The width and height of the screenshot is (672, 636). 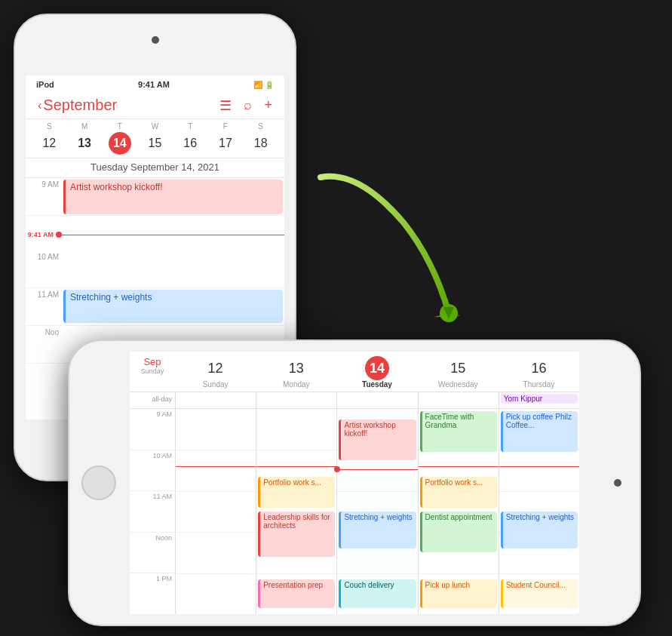 What do you see at coordinates (458, 368) in the screenshot?
I see `day-num-15: 15` at bounding box center [458, 368].